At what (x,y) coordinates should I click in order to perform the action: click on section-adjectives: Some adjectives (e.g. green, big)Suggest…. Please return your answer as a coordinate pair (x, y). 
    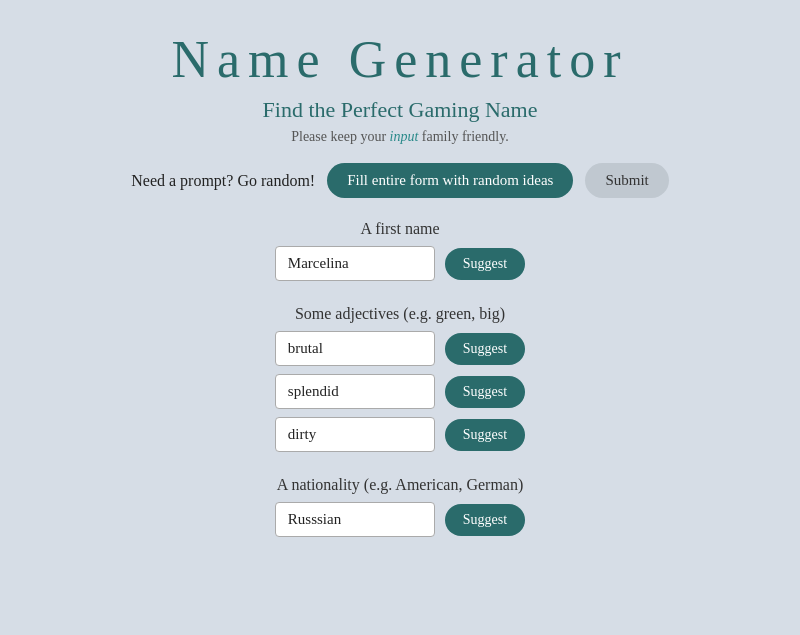
    Looking at the image, I should click on (400, 382).